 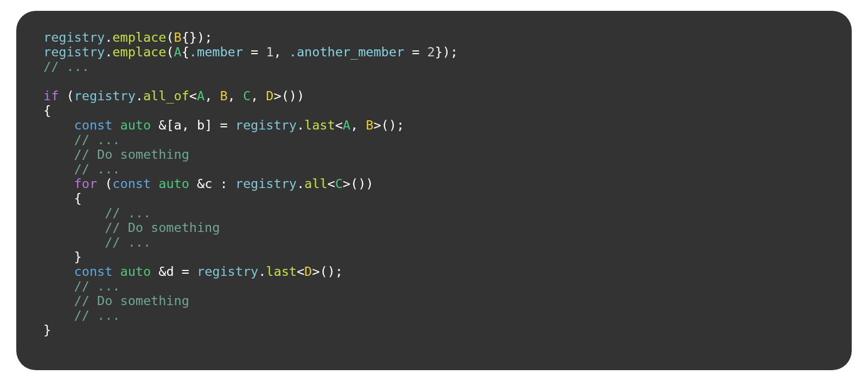 What do you see at coordinates (193, 272) in the screenshot?
I see `code-line: const auto &d = registry.last<D>();` at bounding box center [193, 272].